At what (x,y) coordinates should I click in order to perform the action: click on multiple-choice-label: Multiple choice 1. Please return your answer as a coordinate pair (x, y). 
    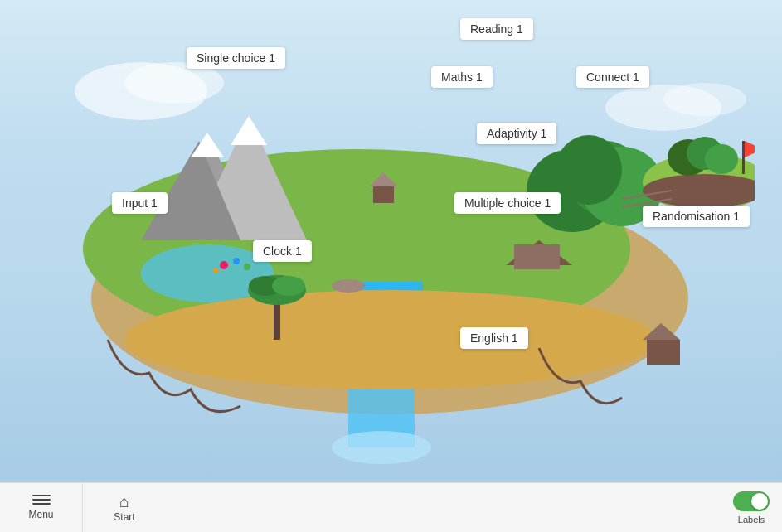
    Looking at the image, I should click on (508, 203).